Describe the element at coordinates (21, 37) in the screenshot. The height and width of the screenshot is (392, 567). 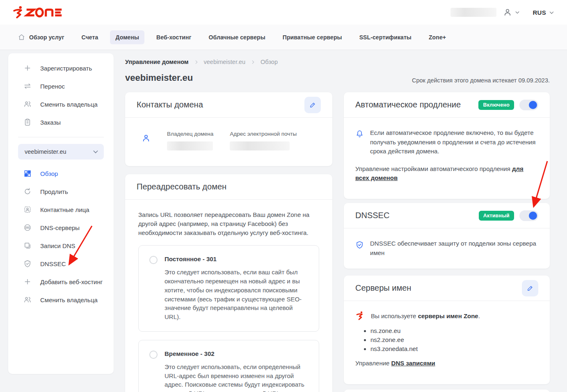
I see `home-icon` at that location.